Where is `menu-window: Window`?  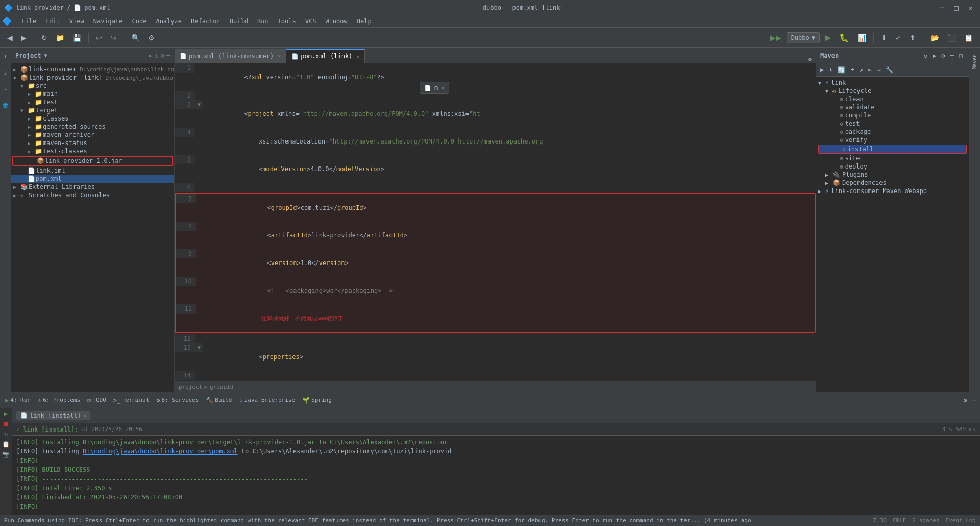
menu-window: Window is located at coordinates (336, 21).